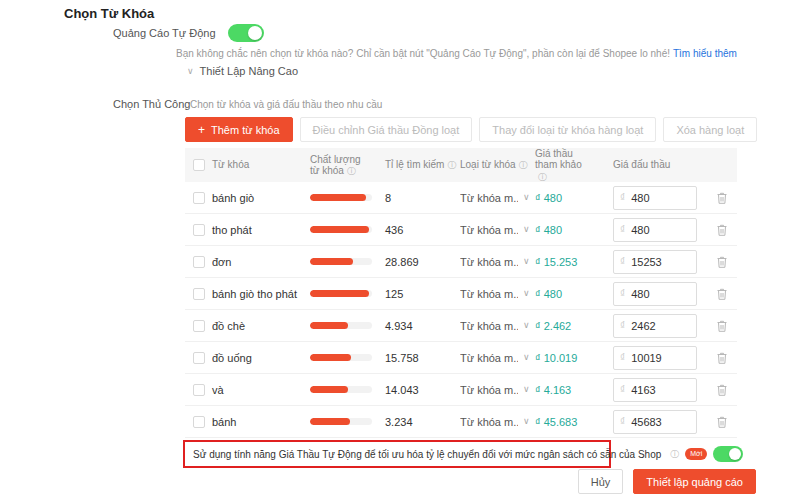  I want to click on search-volume: 8, so click(388, 198).